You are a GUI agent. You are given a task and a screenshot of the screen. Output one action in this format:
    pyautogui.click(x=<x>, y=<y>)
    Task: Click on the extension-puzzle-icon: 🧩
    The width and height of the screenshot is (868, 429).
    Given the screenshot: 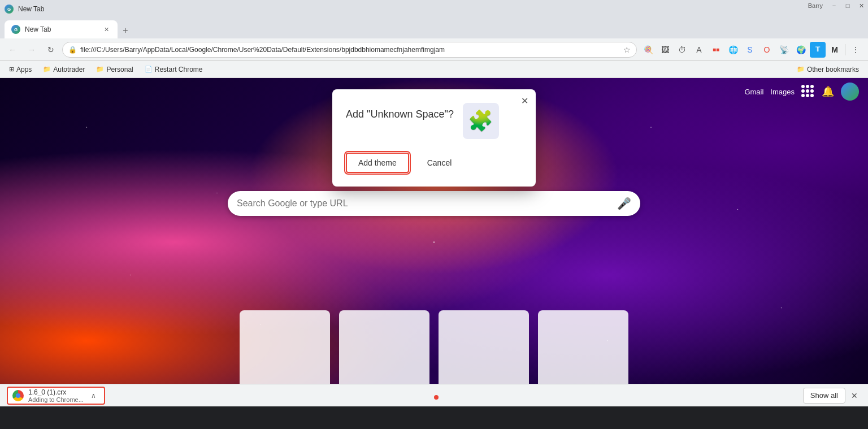 What is the action you would take?
    pyautogui.click(x=481, y=121)
    